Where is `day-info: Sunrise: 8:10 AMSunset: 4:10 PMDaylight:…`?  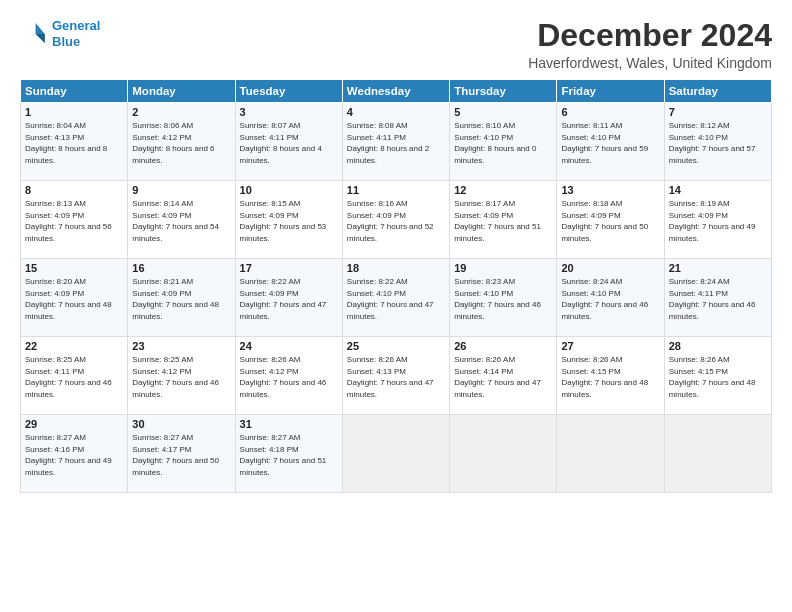 day-info: Sunrise: 8:10 AMSunset: 4:10 PMDaylight:… is located at coordinates (503, 143).